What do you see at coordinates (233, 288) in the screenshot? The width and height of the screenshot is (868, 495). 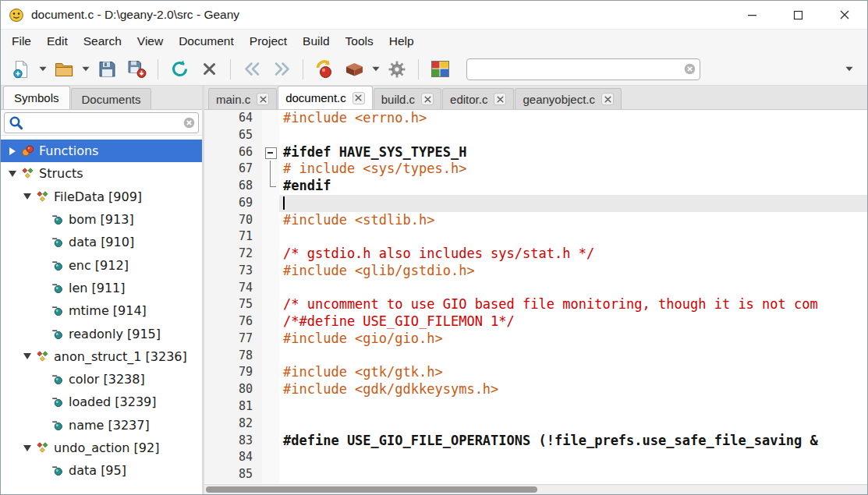 I see `line-number: 74` at bounding box center [233, 288].